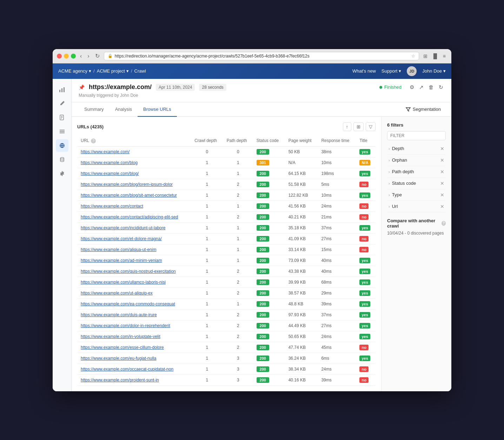  What do you see at coordinates (444, 223) in the screenshot?
I see `compare-help-icon: ?` at bounding box center [444, 223].